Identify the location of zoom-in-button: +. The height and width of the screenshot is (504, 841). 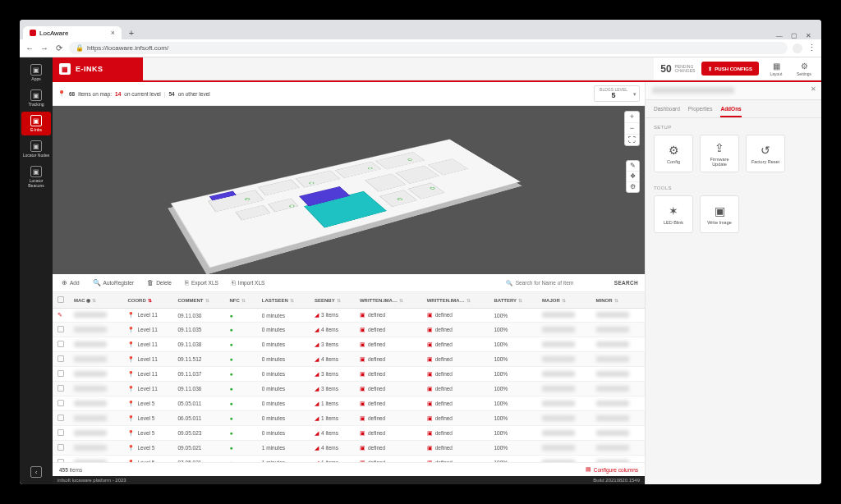
(632, 117).